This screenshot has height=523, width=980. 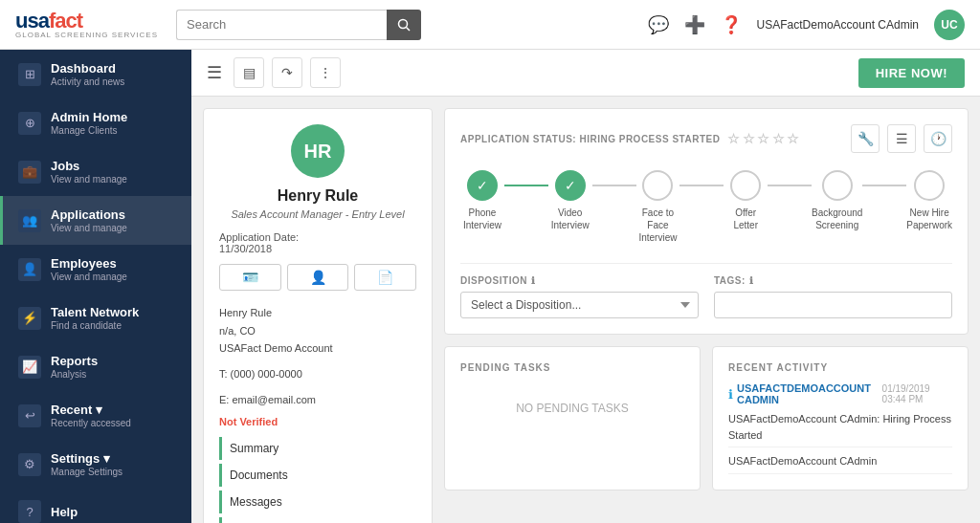 What do you see at coordinates (902, 139) in the screenshot?
I see `status-header-actions: 🔧 ☰ 🕐` at bounding box center [902, 139].